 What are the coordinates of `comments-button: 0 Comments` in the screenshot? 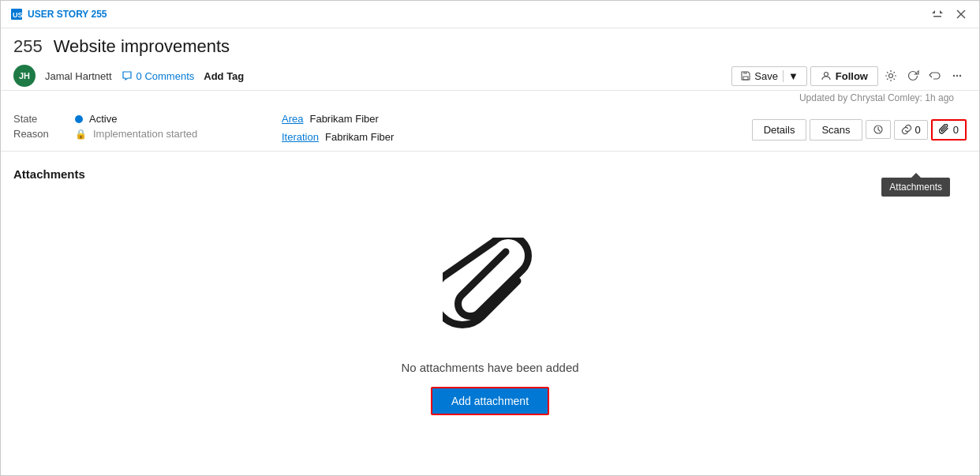 It's located at (158, 76).